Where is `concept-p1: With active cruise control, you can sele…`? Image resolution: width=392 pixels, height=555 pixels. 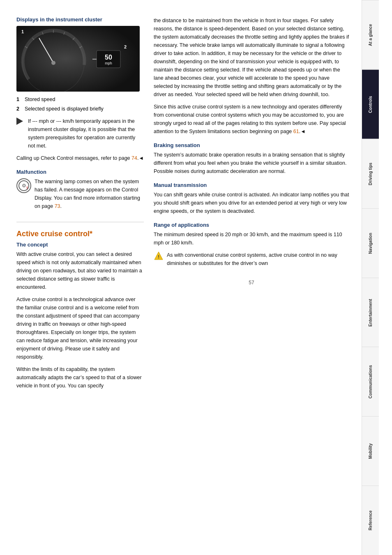
concept-p1: With active cruise control, you can sele… is located at coordinates (80, 271).